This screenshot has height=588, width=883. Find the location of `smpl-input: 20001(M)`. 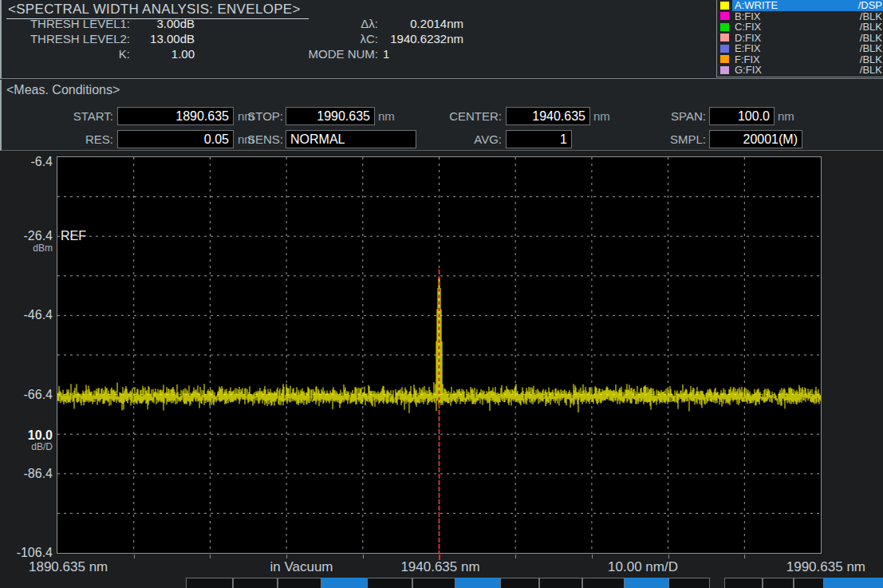

smpl-input: 20001(M) is located at coordinates (756, 139).